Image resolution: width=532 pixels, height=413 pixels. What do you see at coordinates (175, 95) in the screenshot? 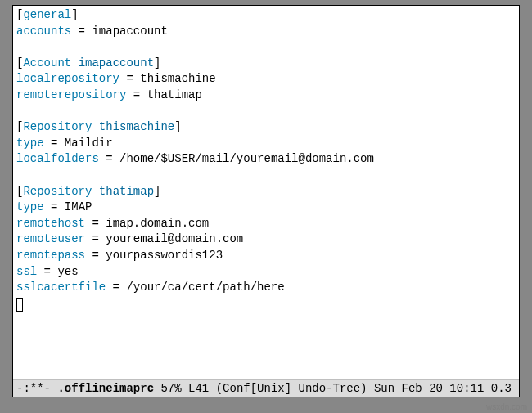
I see `config-value: thatimap` at bounding box center [175, 95].